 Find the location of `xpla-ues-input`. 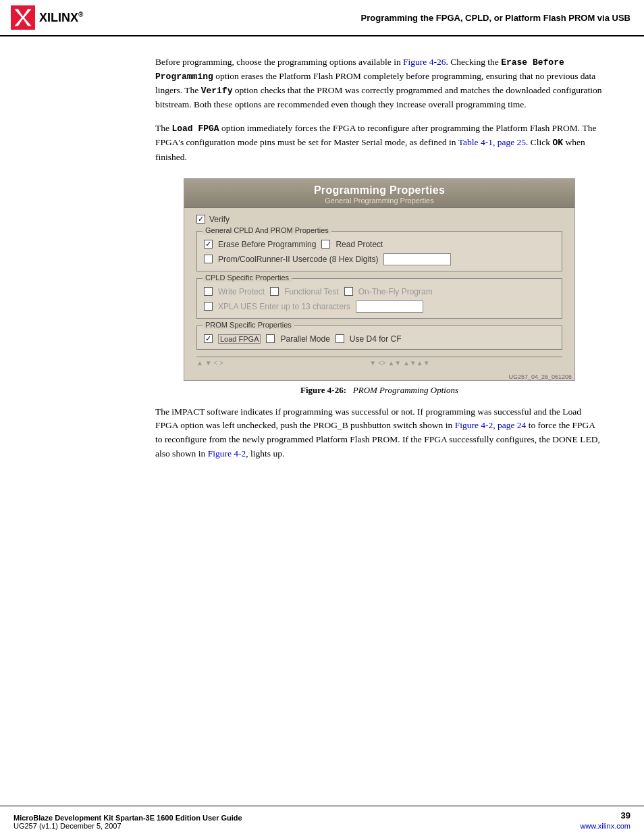

xpla-ues-input is located at coordinates (390, 307).